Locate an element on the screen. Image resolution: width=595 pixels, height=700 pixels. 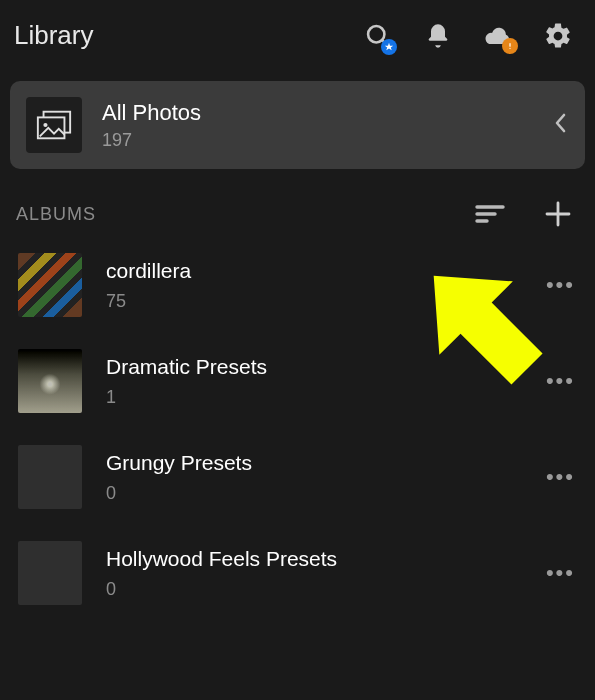
album-meta: Grungy Presets0 is located at coordinates (314, 478).